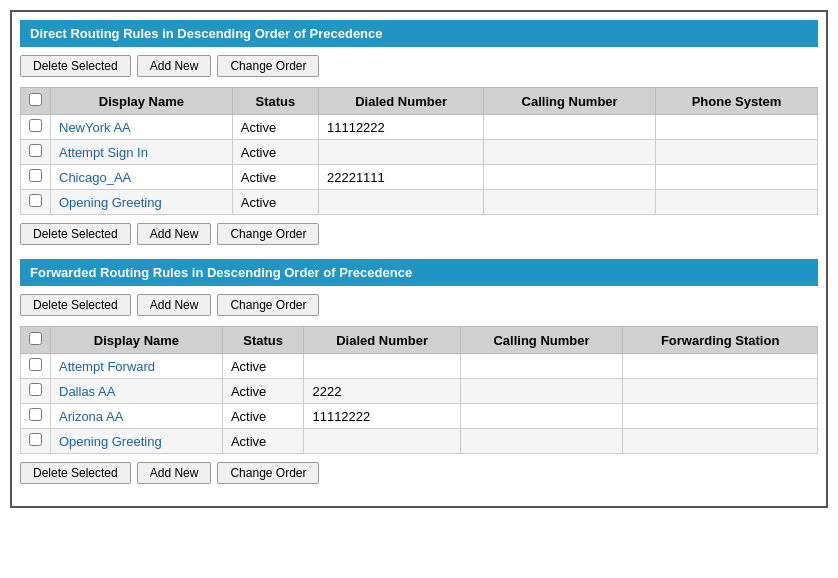 The width and height of the screenshot is (838, 578). What do you see at coordinates (137, 392) in the screenshot?
I see `row-display-name: Dallas AA` at bounding box center [137, 392].